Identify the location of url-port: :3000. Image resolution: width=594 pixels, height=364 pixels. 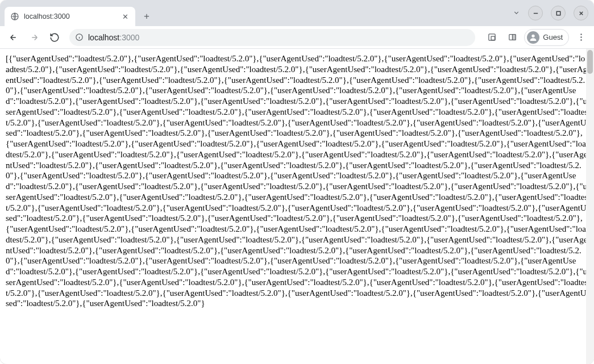
(130, 37).